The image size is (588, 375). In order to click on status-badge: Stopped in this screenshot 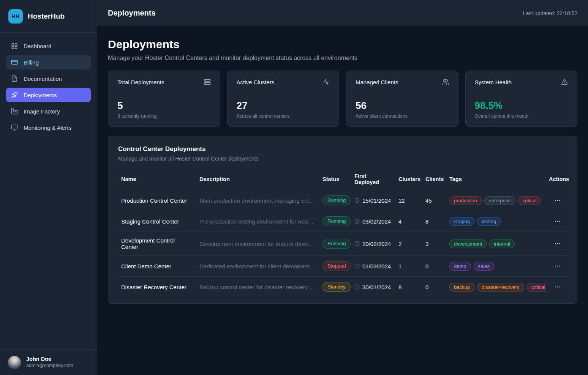, I will do `click(337, 266)`.